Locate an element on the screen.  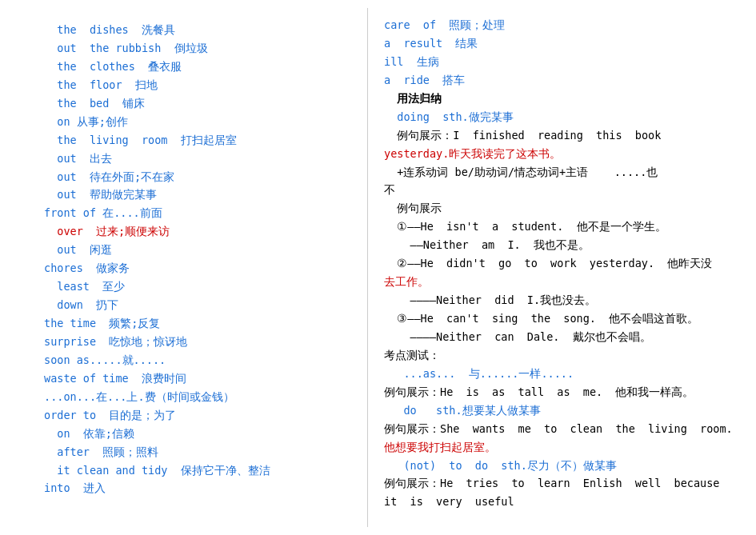
right-line-18: ————Neither can Dale. 戴尔也不会唱。 is located at coordinates (564, 337).